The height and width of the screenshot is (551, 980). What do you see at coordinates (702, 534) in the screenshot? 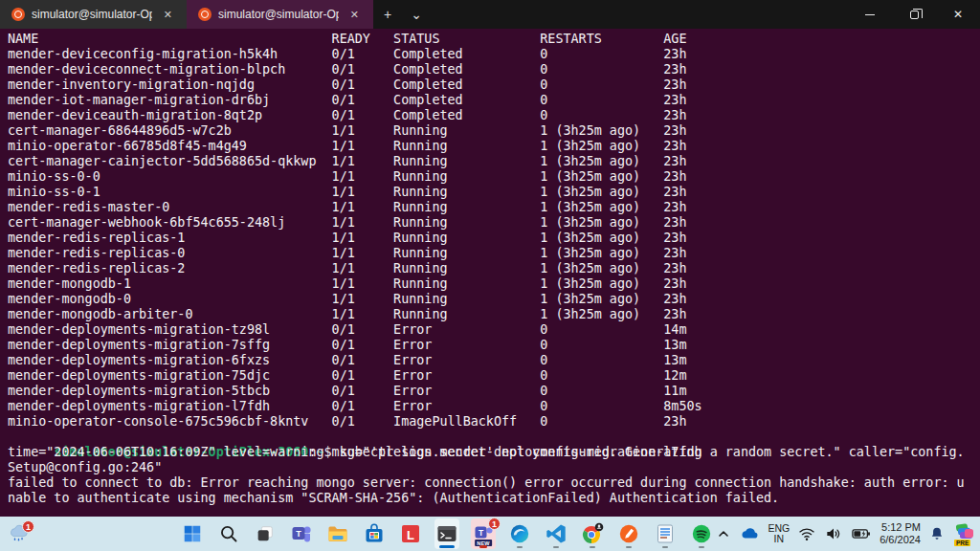
I see `spotify-button` at bounding box center [702, 534].